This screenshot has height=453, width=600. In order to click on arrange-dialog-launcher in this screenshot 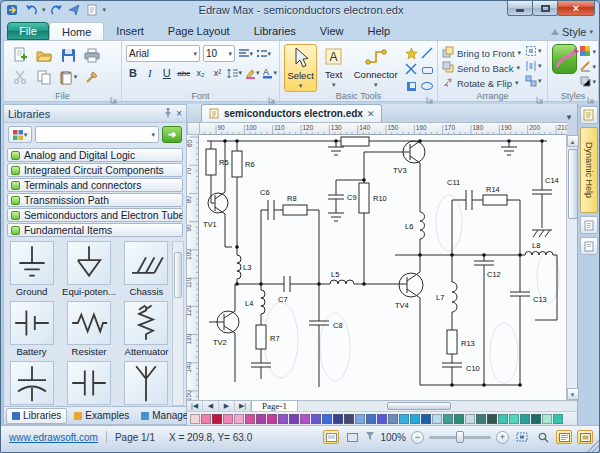, I will do `click(540, 96)`.